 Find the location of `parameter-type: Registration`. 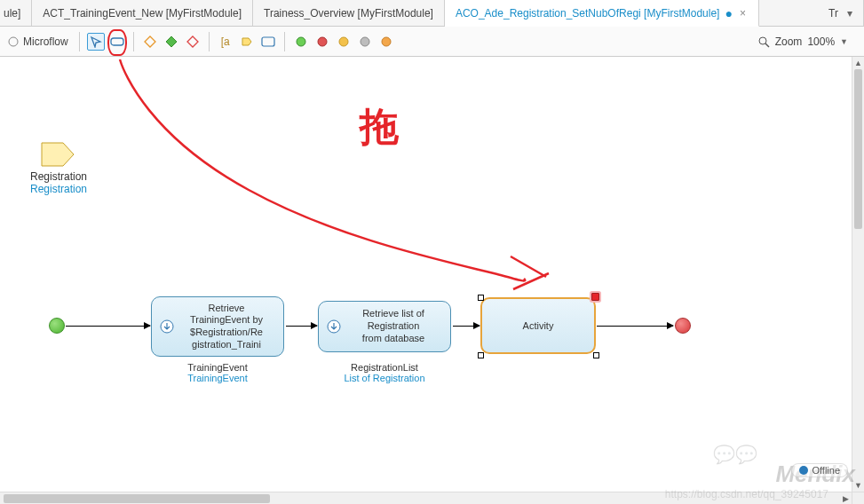

parameter-type: Registration is located at coordinates (59, 189).